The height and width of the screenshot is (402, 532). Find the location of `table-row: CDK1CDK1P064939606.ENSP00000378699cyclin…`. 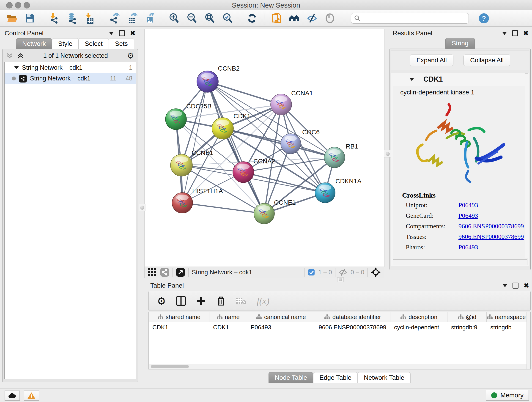

table-row: CDK1CDK1P064939606.ENSP00000378699cyclin… is located at coordinates (340, 327).